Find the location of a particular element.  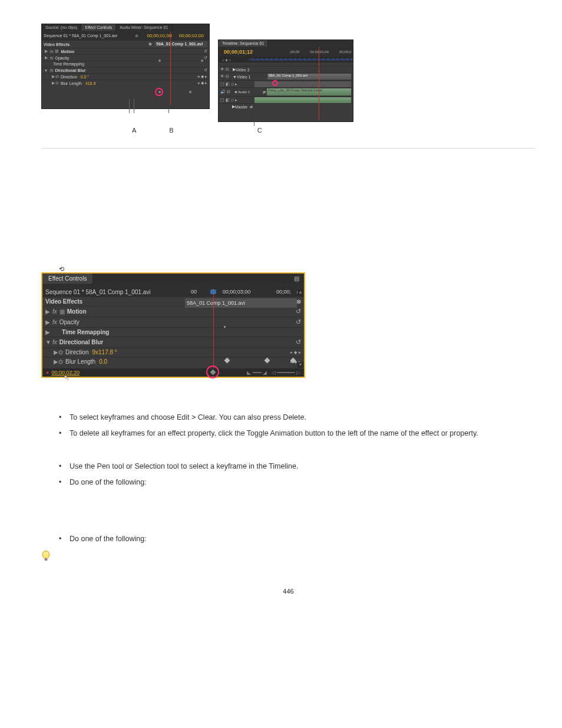

ruler-tick: 00;00; is located at coordinates (284, 294).